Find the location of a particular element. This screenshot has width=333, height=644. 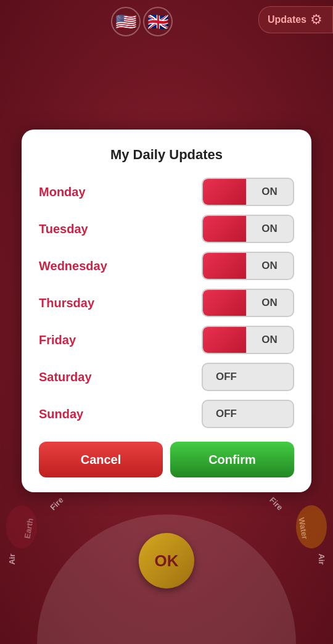

uk-flag-icon: 🇬🇧 is located at coordinates (158, 22).